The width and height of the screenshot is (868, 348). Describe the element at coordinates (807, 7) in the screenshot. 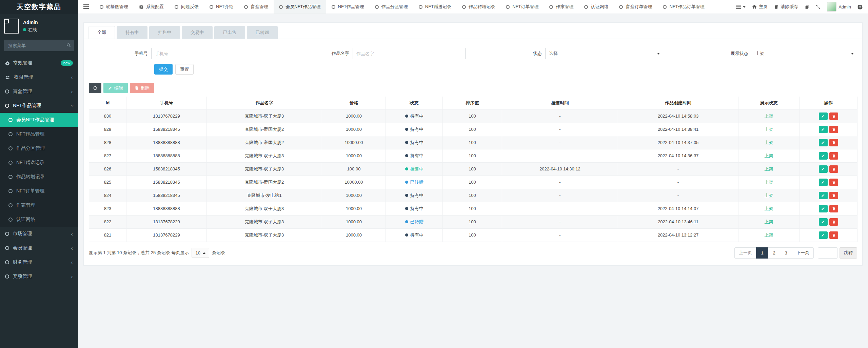

I see `copy-page-icon` at that location.